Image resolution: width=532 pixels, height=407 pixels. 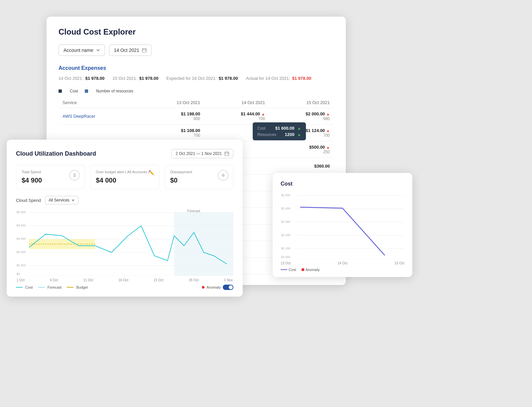 What do you see at coordinates (303, 270) in the screenshot?
I see `anomaly-legend-dot` at bounding box center [303, 270].